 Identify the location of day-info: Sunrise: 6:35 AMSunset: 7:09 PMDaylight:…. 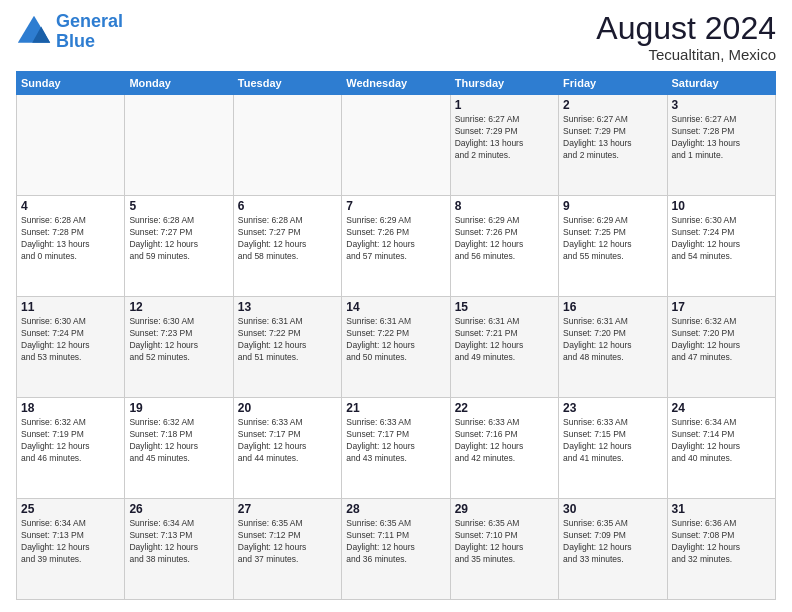
(612, 542).